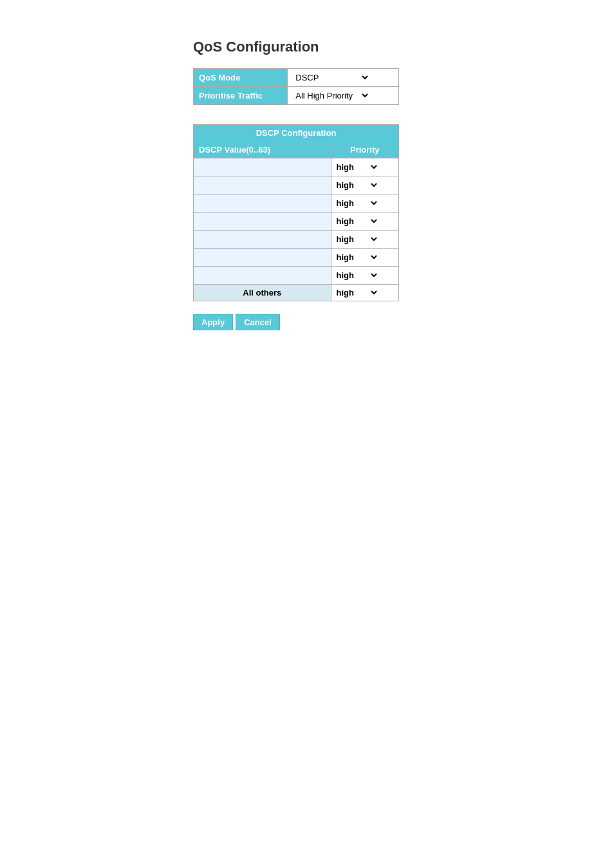  I want to click on priority-select-0: highmediumlownormal, so click(357, 167).